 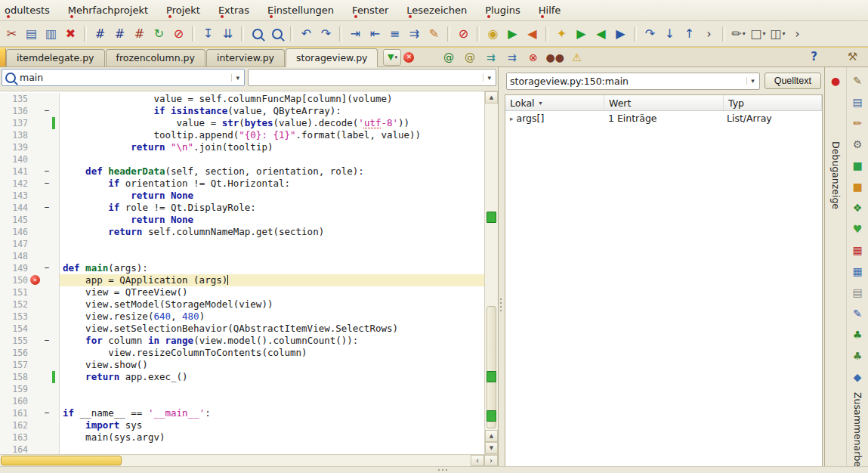 What do you see at coordinates (32, 34) in the screenshot?
I see `copy-icon: ▤` at bounding box center [32, 34].